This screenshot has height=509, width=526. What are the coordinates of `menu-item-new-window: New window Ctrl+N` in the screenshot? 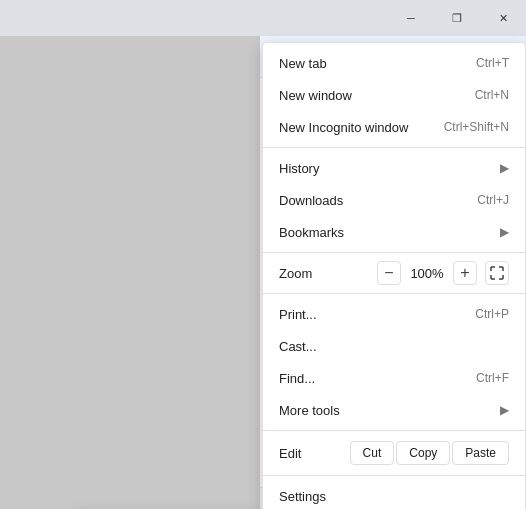 It's located at (394, 95).